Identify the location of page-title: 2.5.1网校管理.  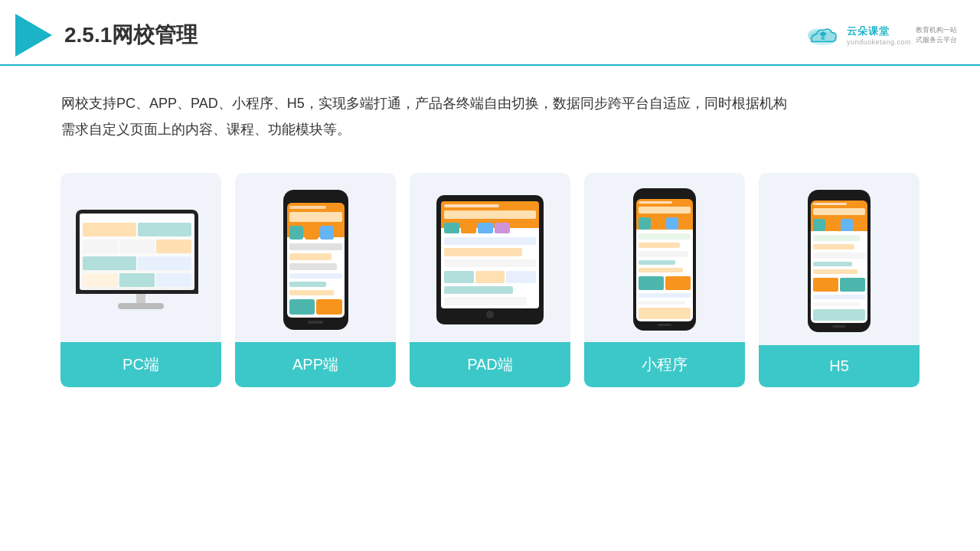
(131, 35).